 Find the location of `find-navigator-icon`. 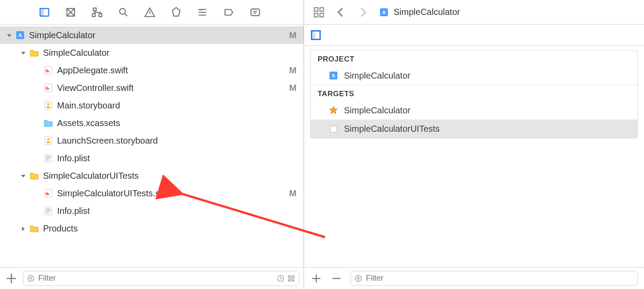

find-navigator-icon is located at coordinates (123, 12).